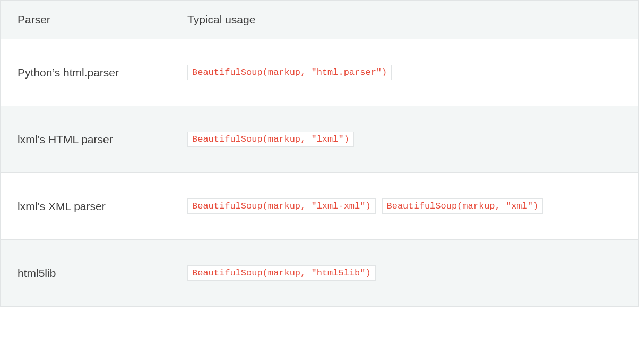  I want to click on parser-usage: BeautifulSoup(markup, "html5lib"), so click(404, 273).